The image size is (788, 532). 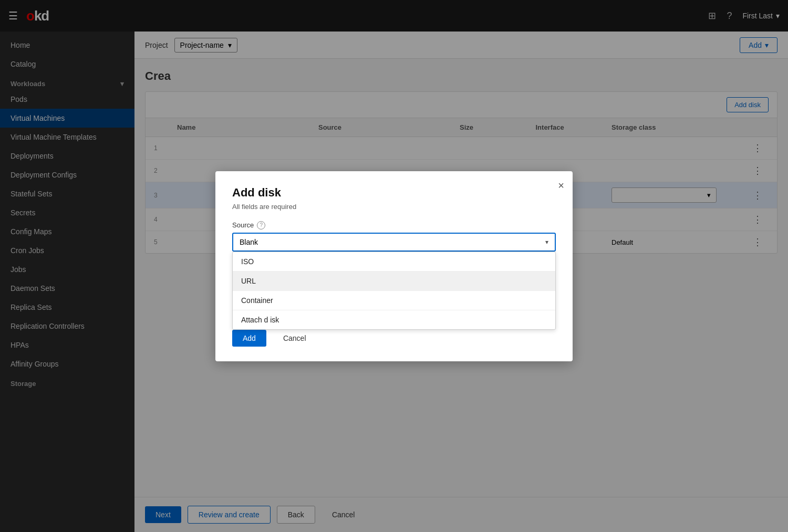 I want to click on modal-title: Add disk, so click(x=394, y=193).